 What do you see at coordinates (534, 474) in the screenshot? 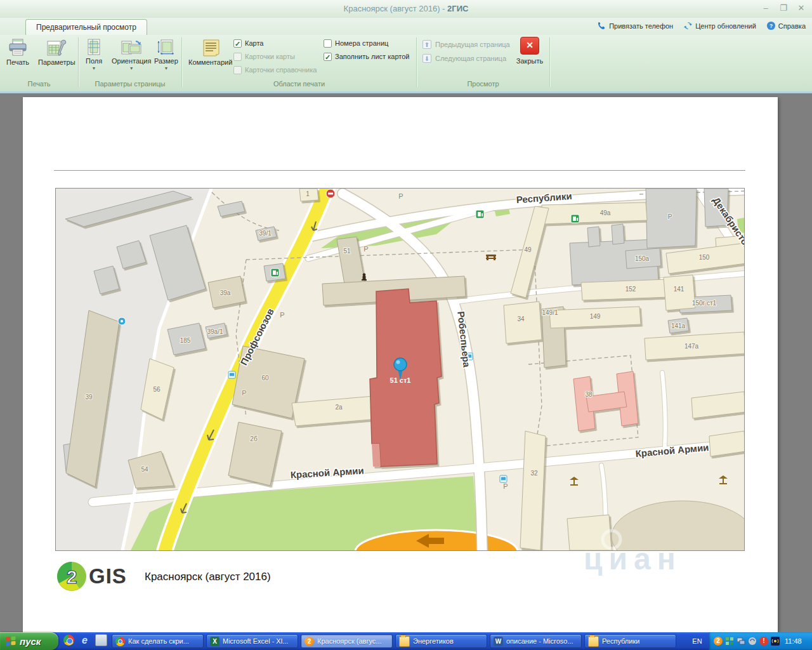
I see `bldg-label: 32` at bounding box center [534, 474].